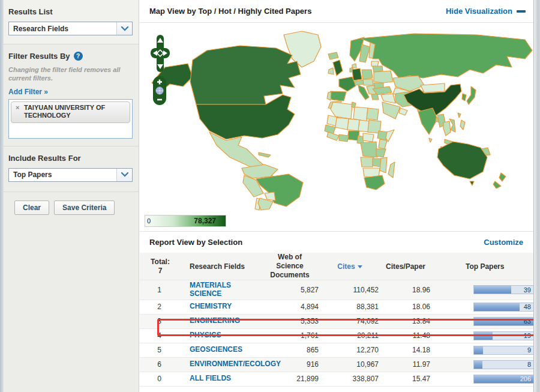 The height and width of the screenshot is (392, 540). Describe the element at coordinates (486, 350) in the screenshot. I see `top-papers-cell: 9` at that location.